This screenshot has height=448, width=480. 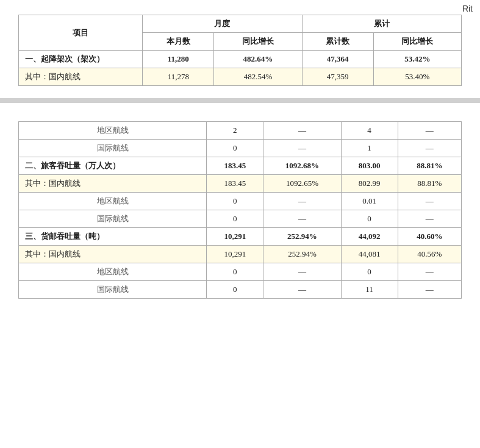 What do you see at coordinates (382, 24) in the screenshot?
I see `col-group-cumulative: 累计` at bounding box center [382, 24].